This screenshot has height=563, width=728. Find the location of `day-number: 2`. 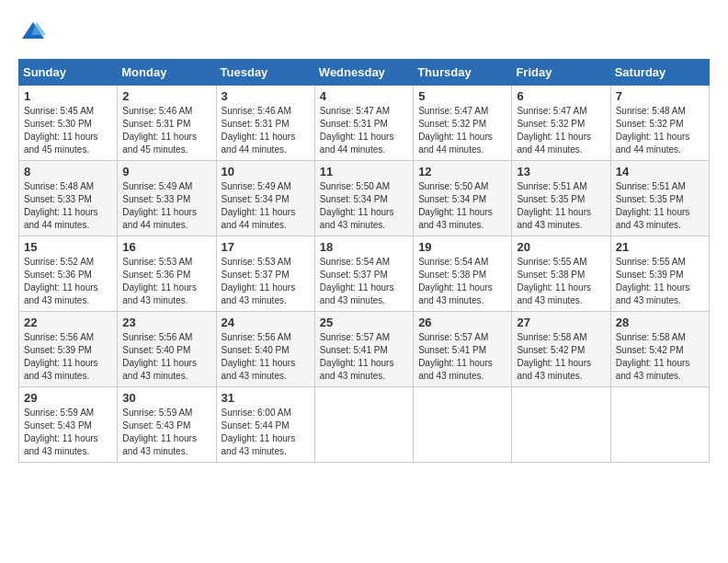

day-number: 2 is located at coordinates (166, 96).